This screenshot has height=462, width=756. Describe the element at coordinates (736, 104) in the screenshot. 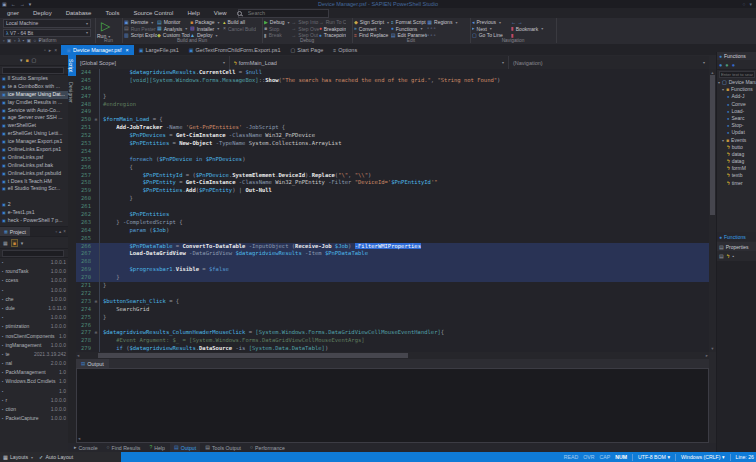

I see `tree-item: ●Conve` at that location.